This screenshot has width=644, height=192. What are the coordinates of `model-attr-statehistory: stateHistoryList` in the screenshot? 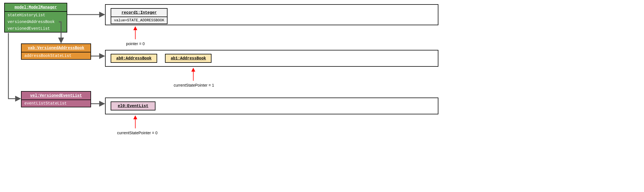 It's located at (36, 15).